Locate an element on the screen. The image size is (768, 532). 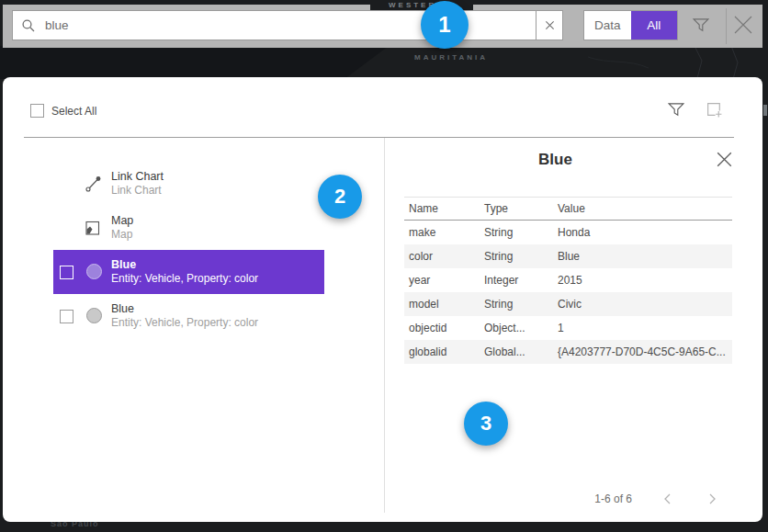
cell-type: Global... is located at coordinates (516, 352).